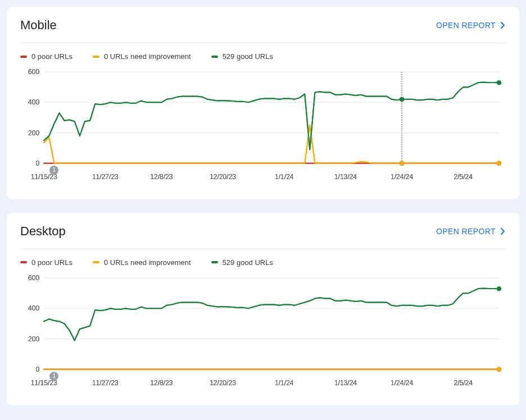  Describe the element at coordinates (263, 262) in the screenshot. I see `desktop-legend: 0 poor URLs 0 URLs need improvement 529 …` at that location.